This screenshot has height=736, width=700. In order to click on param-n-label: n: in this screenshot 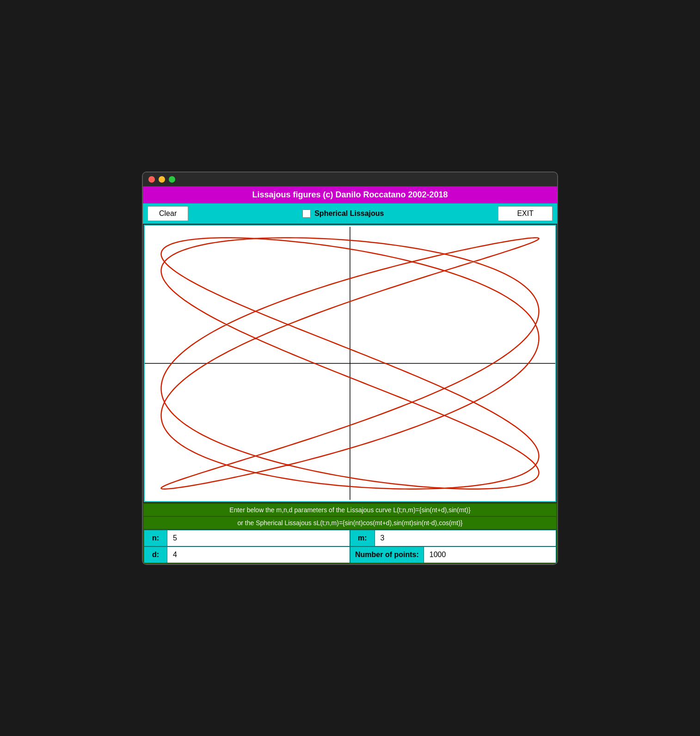, I will do `click(156, 538)`.